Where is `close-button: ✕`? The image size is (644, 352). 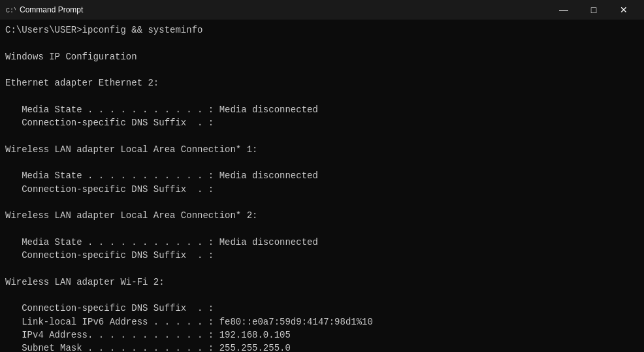
close-button: ✕ is located at coordinates (624, 10).